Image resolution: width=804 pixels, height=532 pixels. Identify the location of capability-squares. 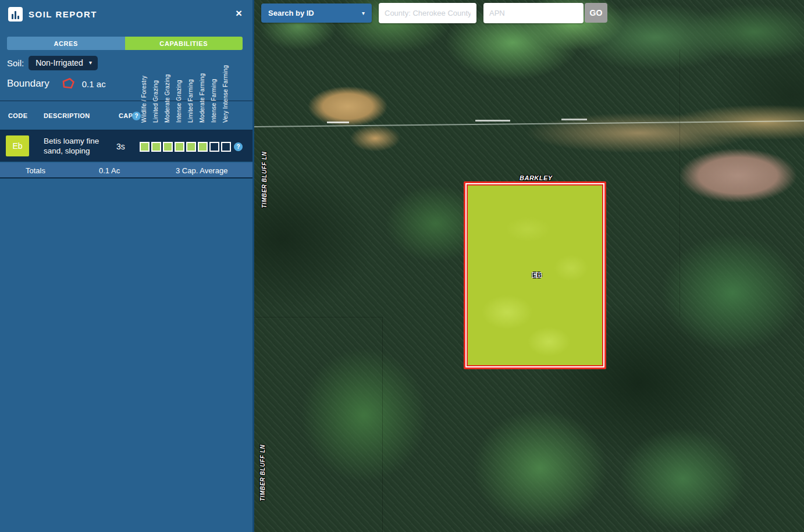
(185, 147).